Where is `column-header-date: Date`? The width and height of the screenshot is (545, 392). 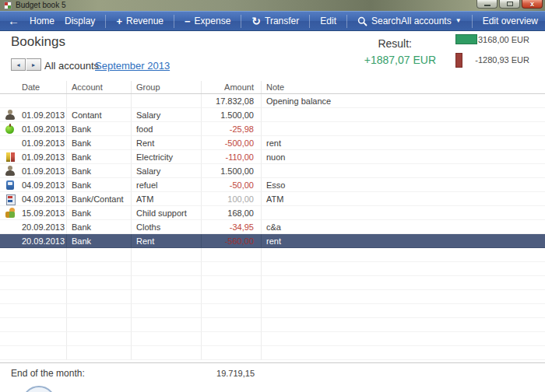
column-header-date: Date is located at coordinates (33, 87).